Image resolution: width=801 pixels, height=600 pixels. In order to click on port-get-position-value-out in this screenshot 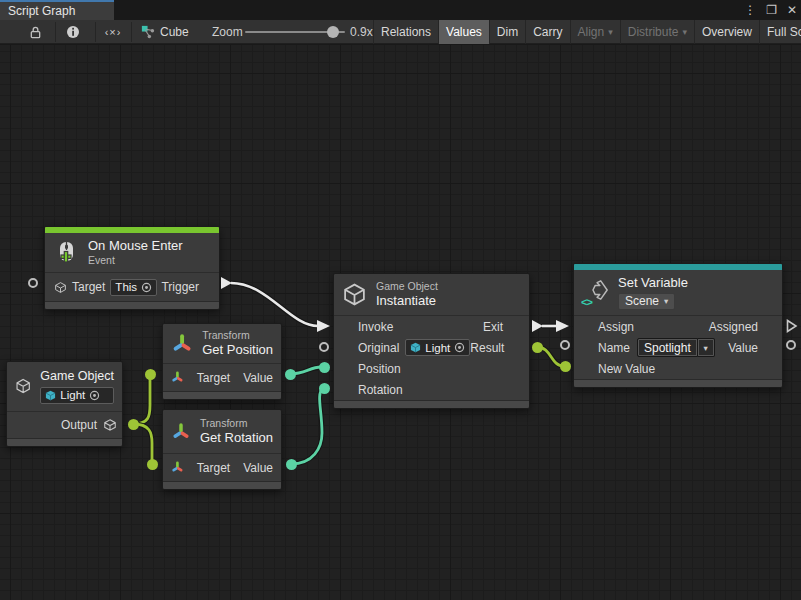, I will do `click(290, 374)`.